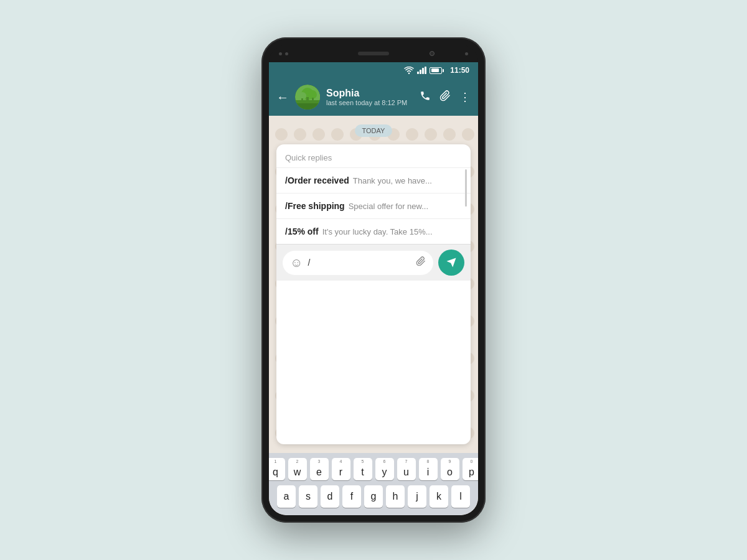 Image resolution: width=747 pixels, height=560 pixels. Describe the element at coordinates (358, 263) in the screenshot. I see `message-input-box: ☺ /` at that location.